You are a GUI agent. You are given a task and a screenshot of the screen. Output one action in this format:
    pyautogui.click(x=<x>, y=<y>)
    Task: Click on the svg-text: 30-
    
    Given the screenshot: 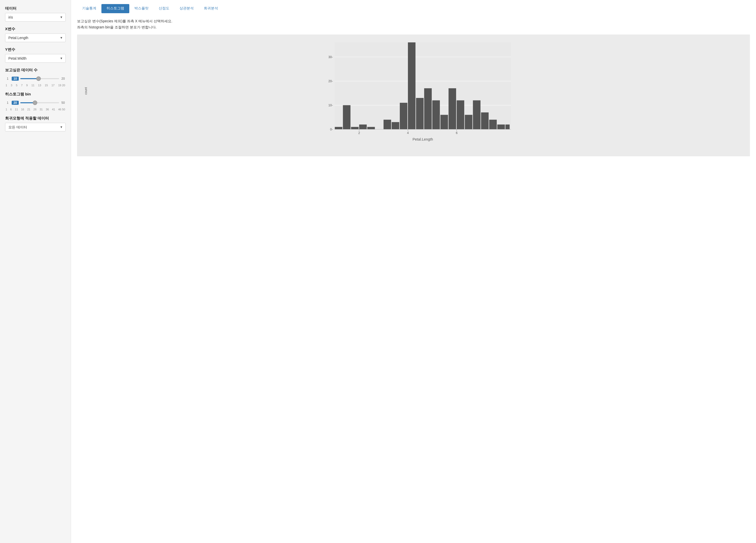 What is the action you would take?
    pyautogui.click(x=331, y=57)
    